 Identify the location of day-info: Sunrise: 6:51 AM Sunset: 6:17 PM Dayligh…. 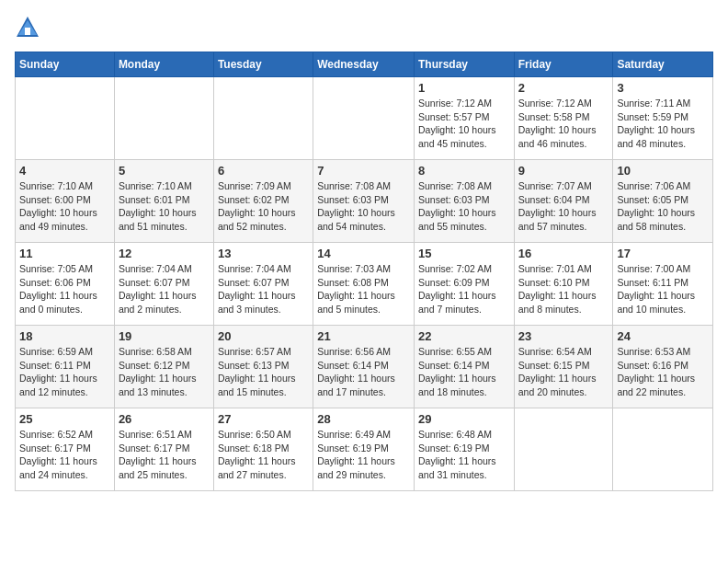
(164, 454).